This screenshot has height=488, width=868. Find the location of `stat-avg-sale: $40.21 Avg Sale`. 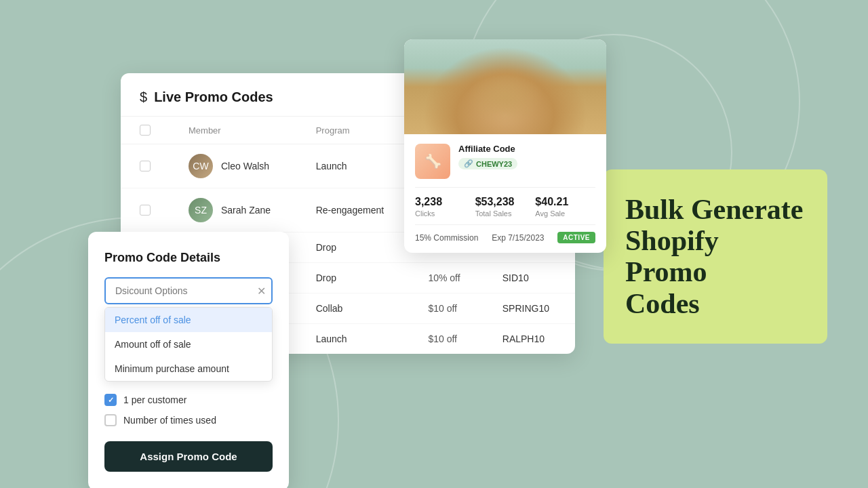

stat-avg-sale: $40.21 Avg Sale is located at coordinates (566, 207).